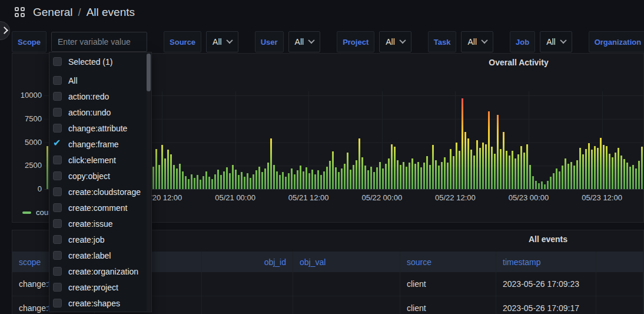 The height and width of the screenshot is (314, 644). I want to click on filter-label-user: User, so click(270, 42).